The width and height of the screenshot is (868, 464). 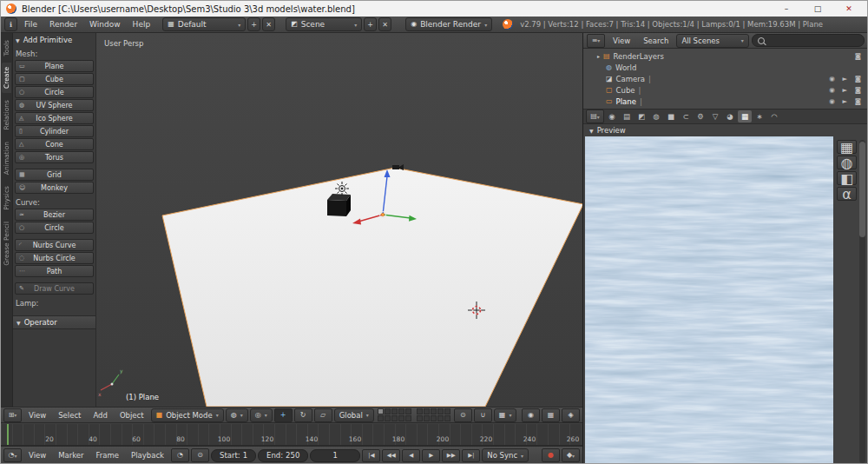 What do you see at coordinates (108, 455) in the screenshot?
I see `menu-frame: Frame` at bounding box center [108, 455].